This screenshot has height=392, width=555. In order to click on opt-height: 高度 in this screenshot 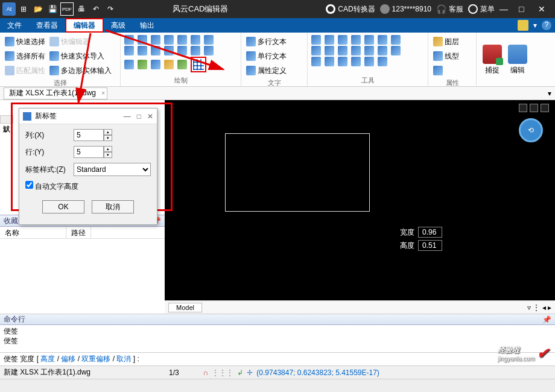, I will do `click(48, 359)`.